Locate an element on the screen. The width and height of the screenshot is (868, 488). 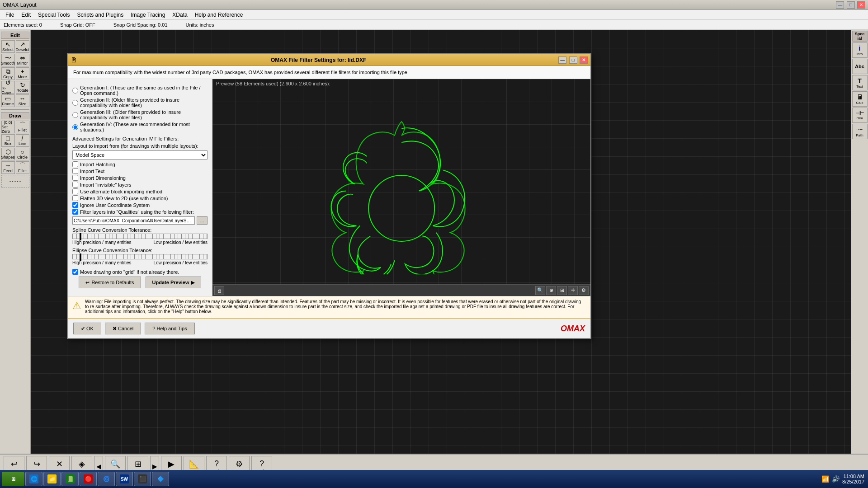
import-hatching-checkbox is located at coordinates (75, 164).